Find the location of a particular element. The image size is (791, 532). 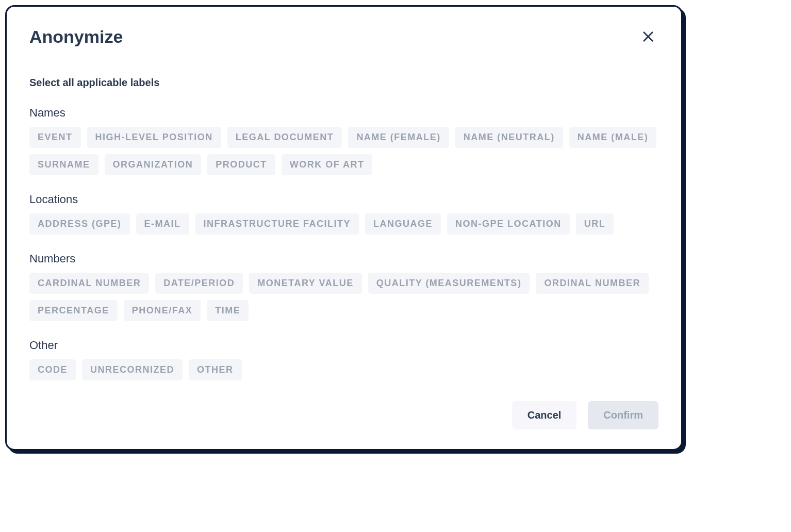

chip-surname: SURNAME is located at coordinates (64, 165).